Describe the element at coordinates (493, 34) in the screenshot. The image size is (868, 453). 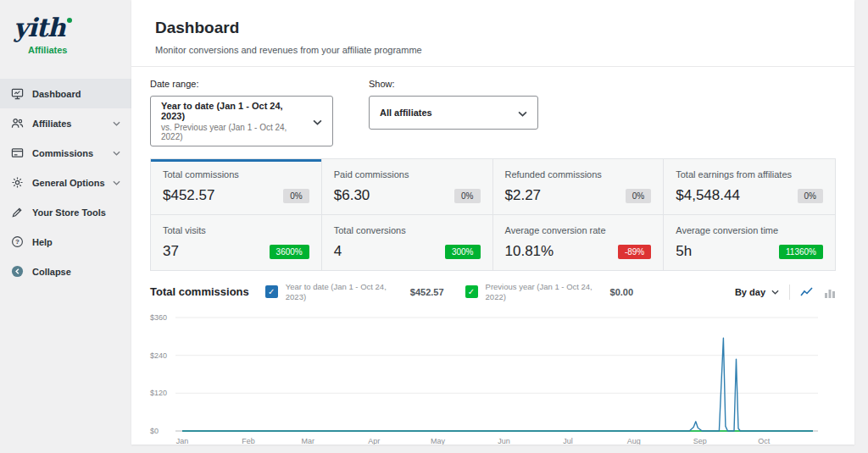
I see `page-header: Dashboard Monitor conversions and revenu…` at that location.